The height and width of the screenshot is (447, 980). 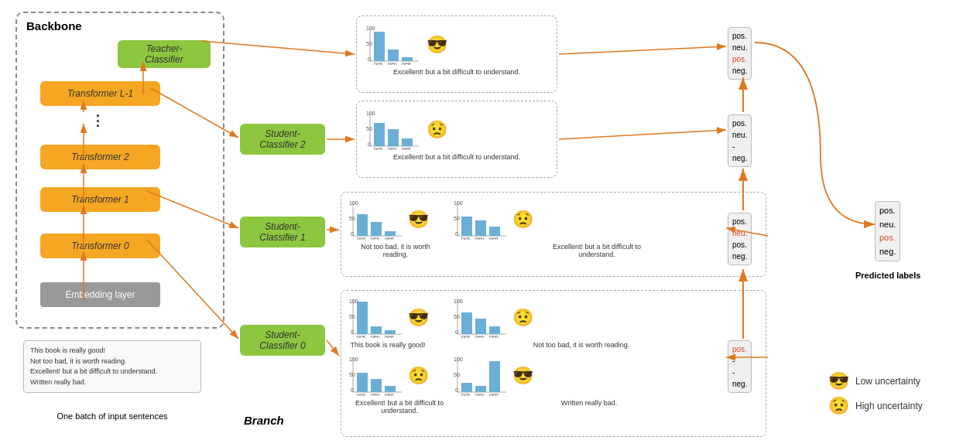 I want to click on chart-3a: pos. neu. neg. 100 50 0, so click(x=376, y=220).